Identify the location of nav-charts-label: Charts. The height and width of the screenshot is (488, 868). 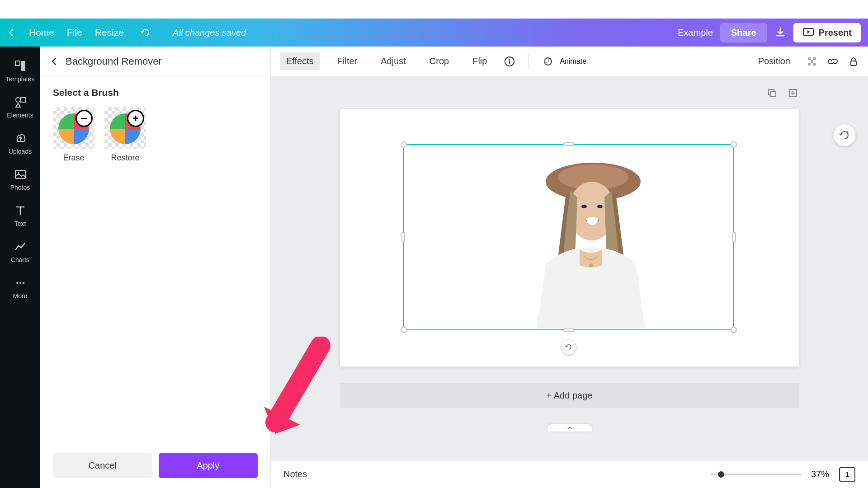
(20, 260).